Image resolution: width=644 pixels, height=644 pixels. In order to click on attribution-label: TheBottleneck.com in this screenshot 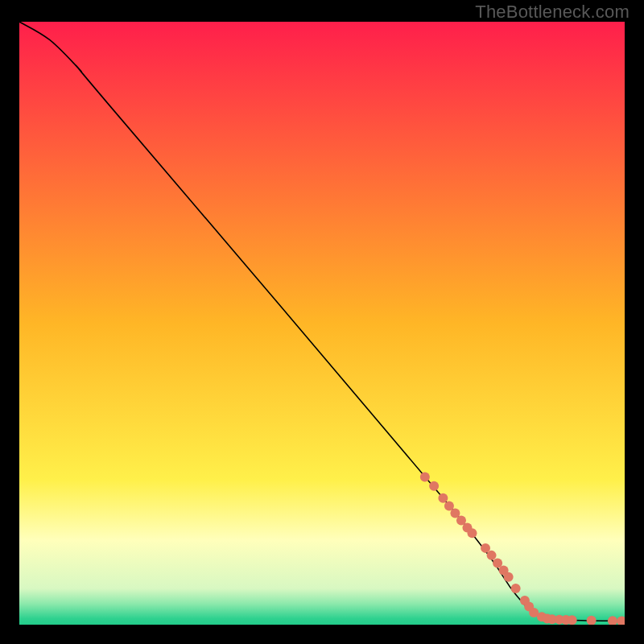, I will do `click(552, 12)`.